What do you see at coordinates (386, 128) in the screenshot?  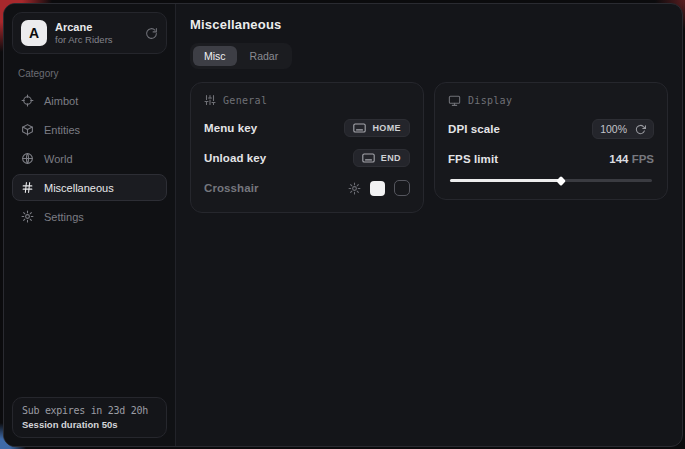 I see `menu-key-value: HOME` at bounding box center [386, 128].